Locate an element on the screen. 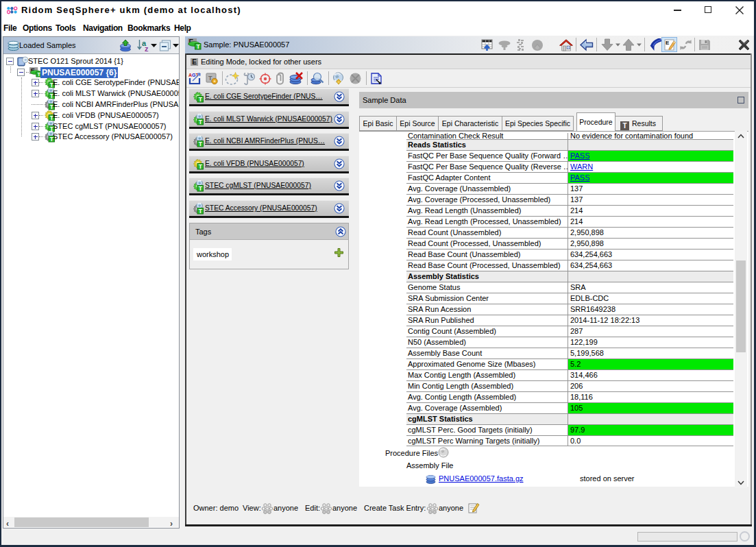 The image size is (756, 547). svg-text: T is located at coordinates (199, 47).